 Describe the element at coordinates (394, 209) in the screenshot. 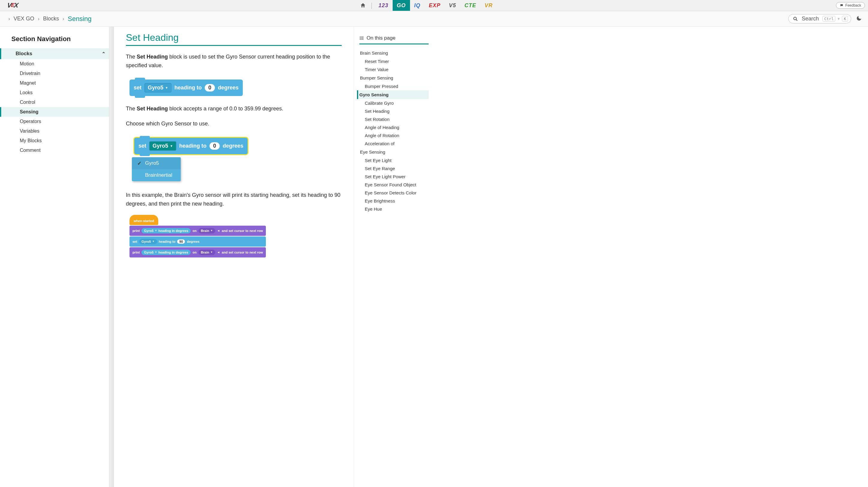

I see `toc-item-eye-hue: Eye Hue` at that location.